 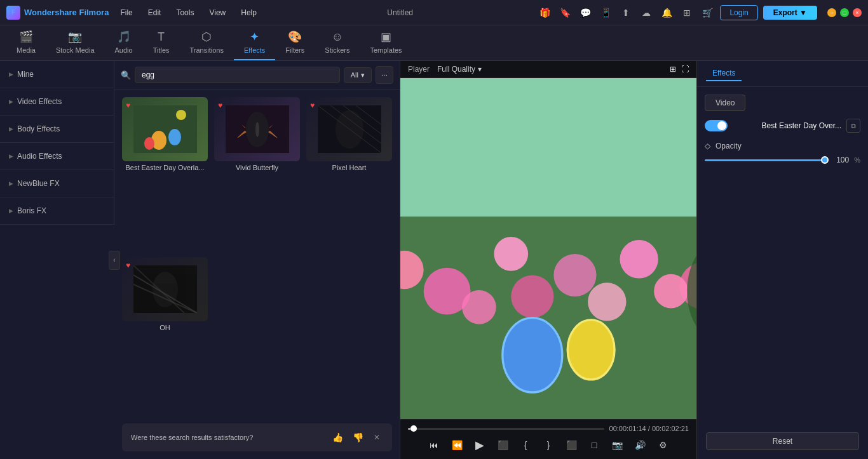 What do you see at coordinates (220, 105) in the screenshot?
I see `heart-icon-butterfly: ♥` at bounding box center [220, 105].